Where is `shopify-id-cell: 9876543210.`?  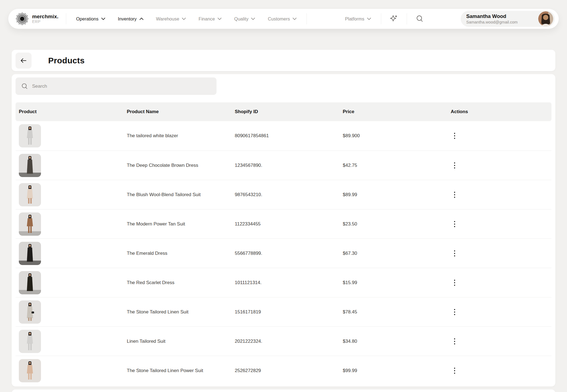
shopify-id-cell: 9876543210. is located at coordinates (285, 195).